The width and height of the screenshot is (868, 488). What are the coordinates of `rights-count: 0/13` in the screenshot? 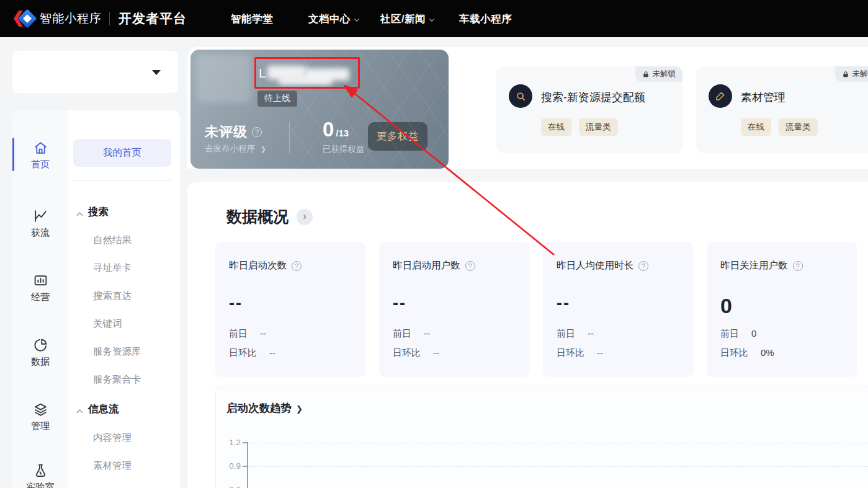 It's located at (336, 130).